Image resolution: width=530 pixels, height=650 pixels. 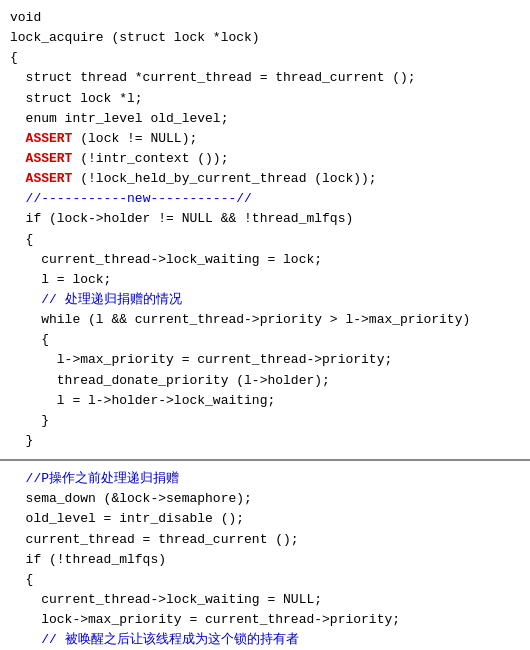 I want to click on code-text: void, so click(x=26, y=18).